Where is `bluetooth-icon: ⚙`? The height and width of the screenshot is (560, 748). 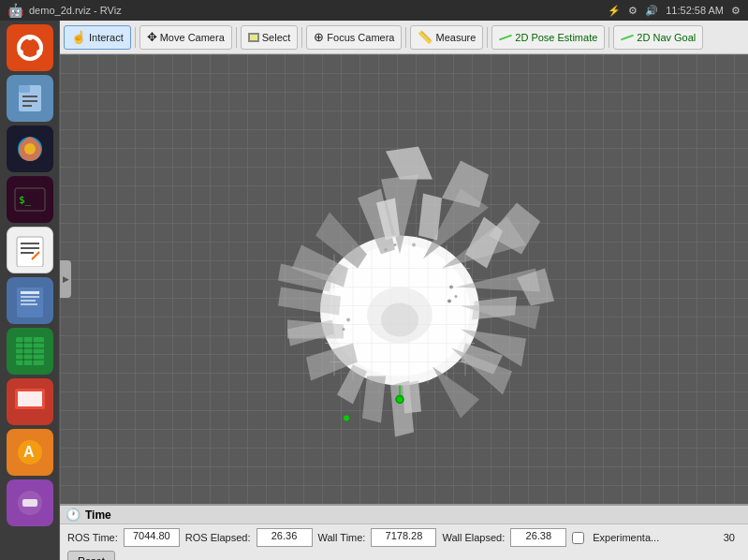
bluetooth-icon: ⚙ is located at coordinates (633, 11).